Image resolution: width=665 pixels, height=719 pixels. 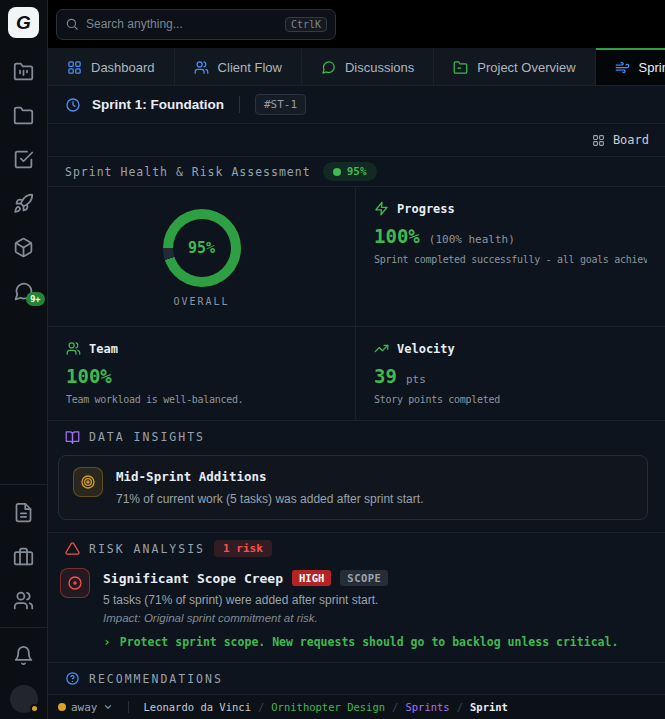 What do you see at coordinates (250, 68) in the screenshot?
I see `tab-label: Client Flow` at bounding box center [250, 68].